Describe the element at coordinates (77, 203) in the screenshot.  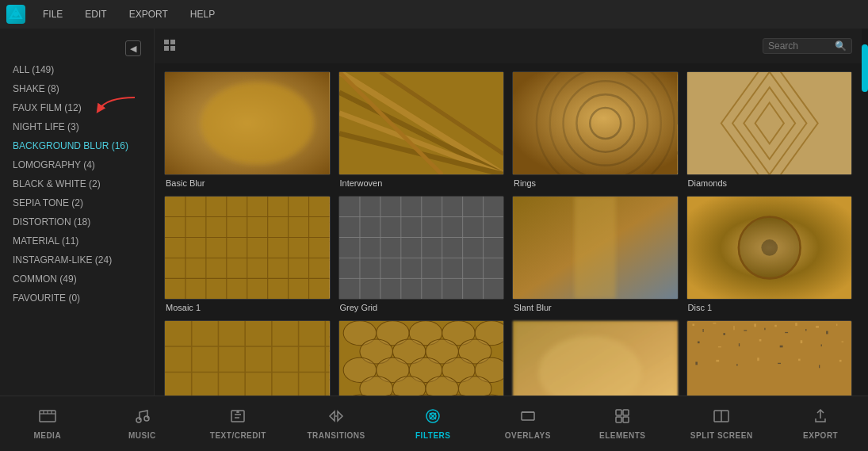
I see `sidebar-item-sepia-tone: SEPIA TONE (2)` at that location.